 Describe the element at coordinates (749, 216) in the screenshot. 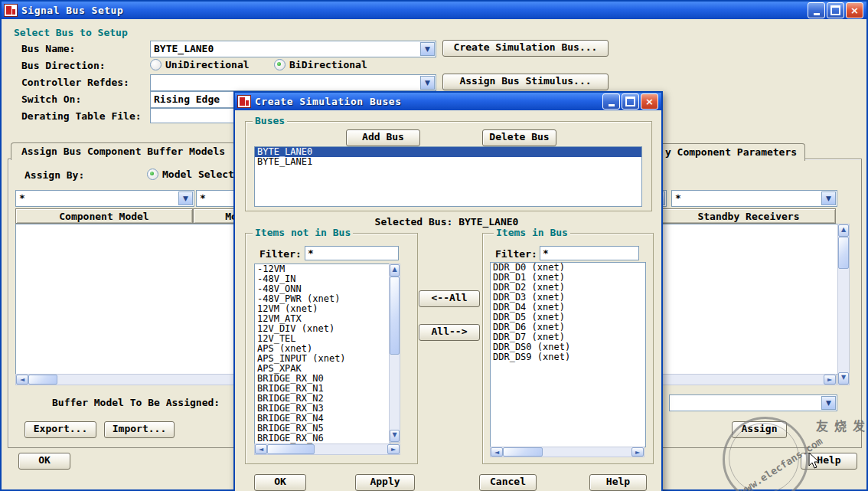

I see `column-header-standby-receivers: Standby Receivers` at that location.